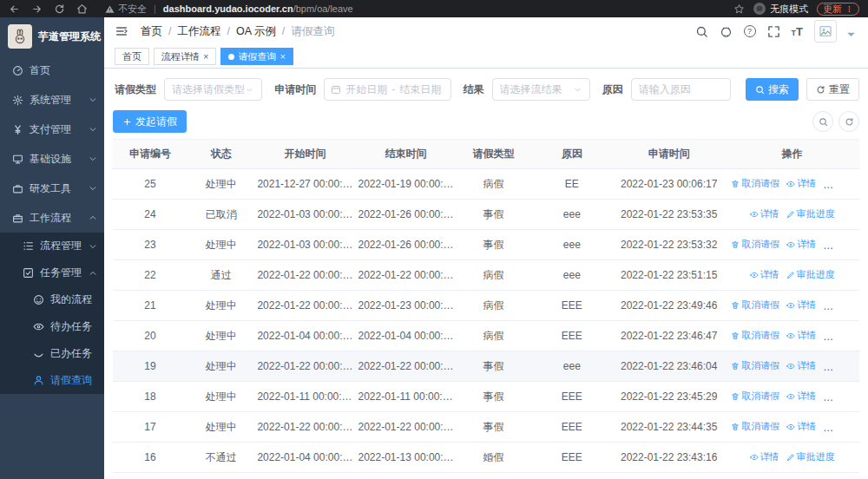  I want to click on security-chip: 不安全, so click(126, 9).